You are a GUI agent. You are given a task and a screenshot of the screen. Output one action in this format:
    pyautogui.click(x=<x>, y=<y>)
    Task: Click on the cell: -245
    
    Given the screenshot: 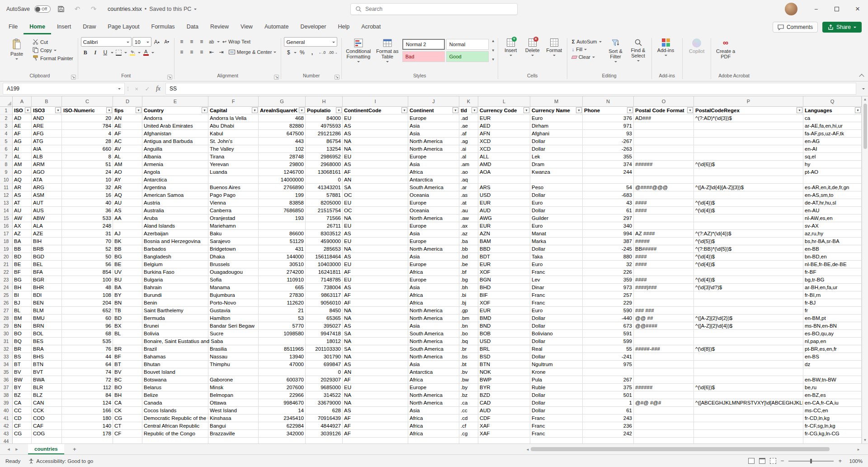 What is the action you would take?
    pyautogui.click(x=609, y=249)
    